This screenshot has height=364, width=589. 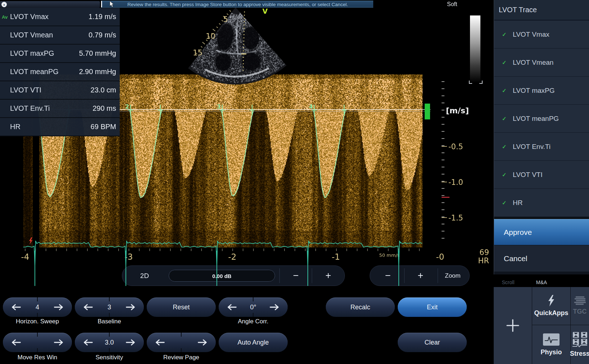 What do you see at coordinates (551, 306) in the screenshot?
I see `quickapps-button: QuickApps` at bounding box center [551, 306].